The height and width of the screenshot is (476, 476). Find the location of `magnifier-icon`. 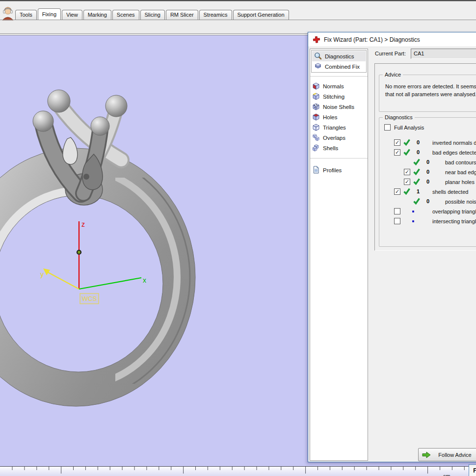

magnifier-icon is located at coordinates (318, 56).